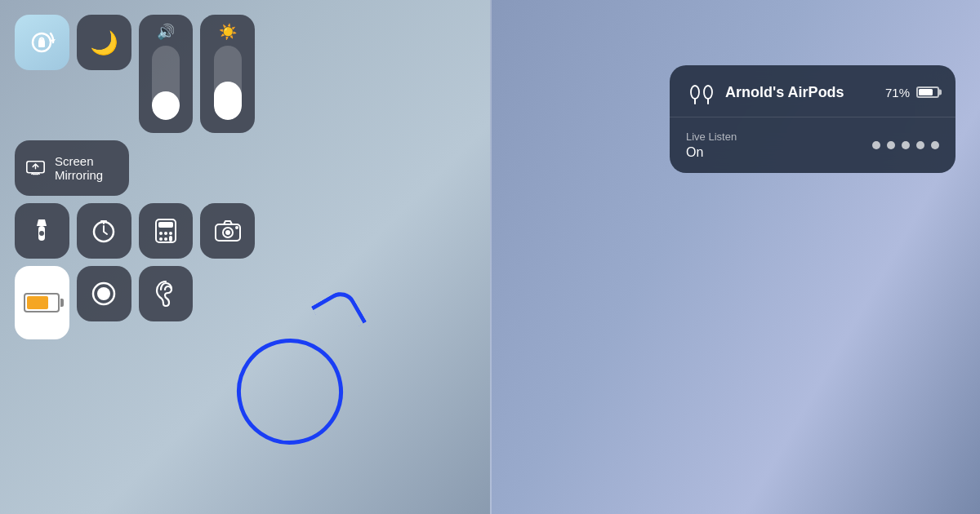  Describe the element at coordinates (167, 73) in the screenshot. I see `volume-slider: 🔊` at that location.